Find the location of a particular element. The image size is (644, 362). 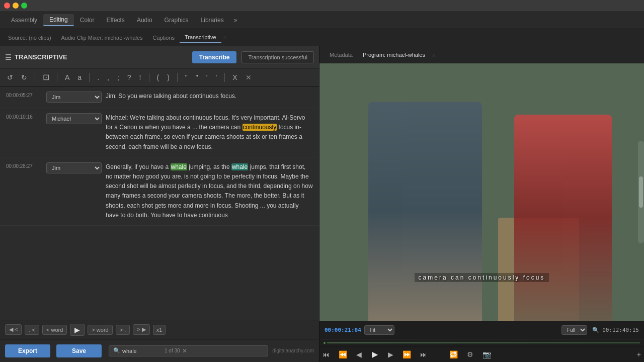

tab-program-monitor: Program: michael-whales is located at coordinates (394, 55).